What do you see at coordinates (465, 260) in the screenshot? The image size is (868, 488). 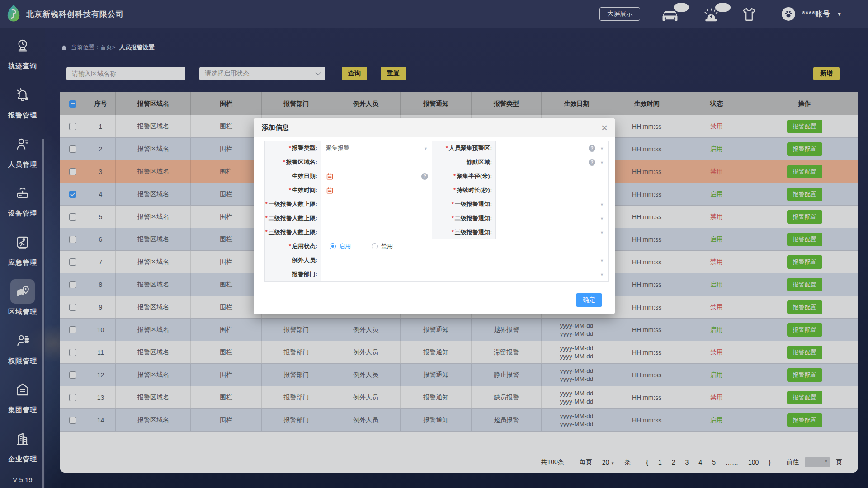 I see `field-例外人员: ▼` at bounding box center [465, 260].